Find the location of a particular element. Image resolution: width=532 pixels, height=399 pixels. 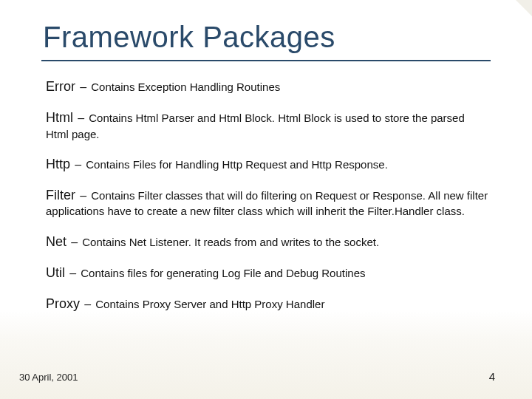

package-entry: Util – Contains files for generating Log… is located at coordinates (267, 273).